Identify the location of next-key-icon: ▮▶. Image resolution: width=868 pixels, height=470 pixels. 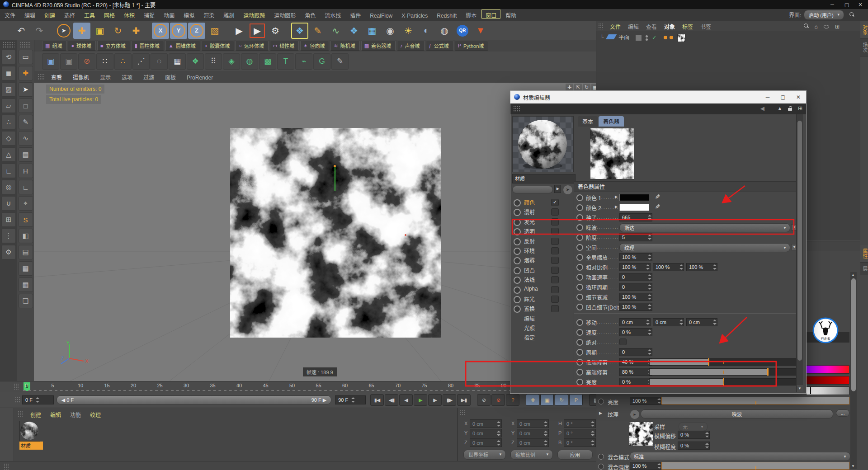
(449, 400).